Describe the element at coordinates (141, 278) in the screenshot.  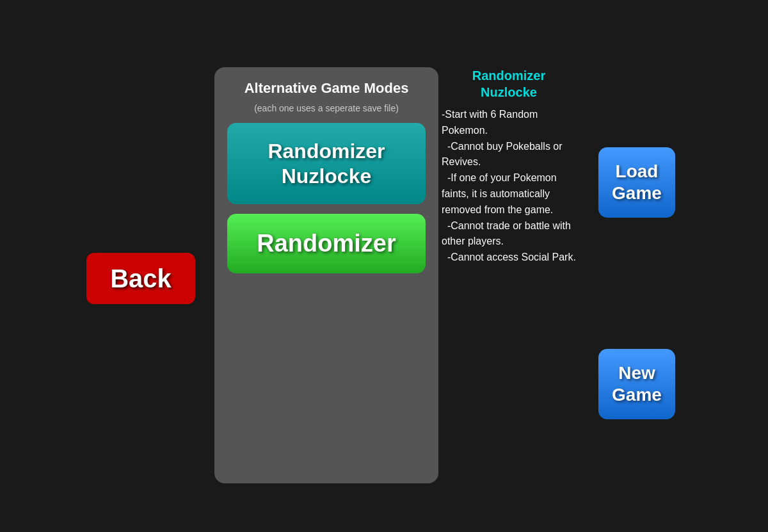
I see `back-button: Back` at that location.